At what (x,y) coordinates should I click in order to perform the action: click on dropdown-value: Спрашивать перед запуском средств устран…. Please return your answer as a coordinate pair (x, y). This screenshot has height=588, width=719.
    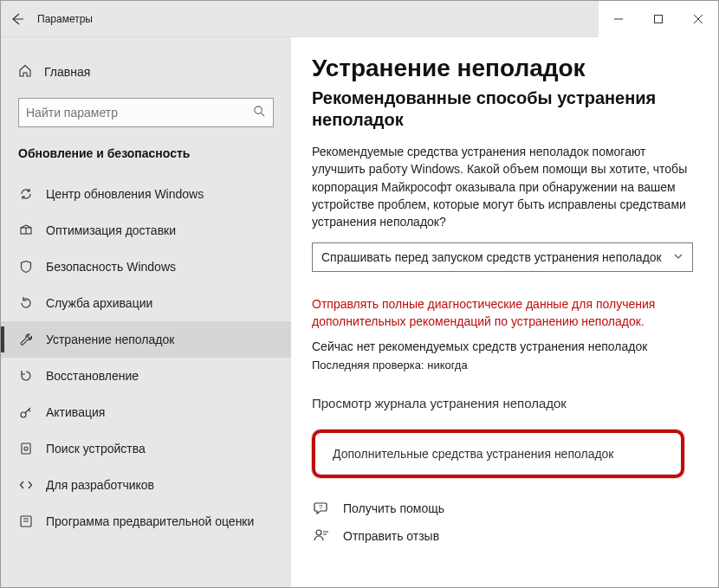
    Looking at the image, I should click on (497, 257).